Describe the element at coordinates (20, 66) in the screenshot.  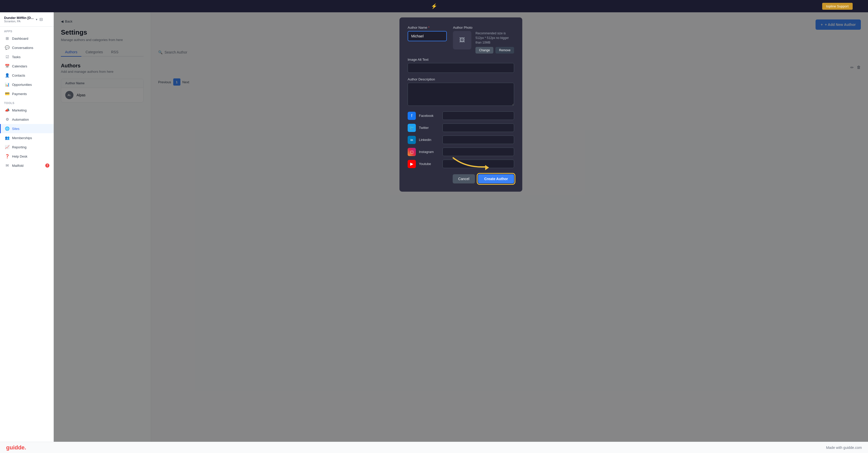
I see `sidebar-item-label: Calendars` at that location.